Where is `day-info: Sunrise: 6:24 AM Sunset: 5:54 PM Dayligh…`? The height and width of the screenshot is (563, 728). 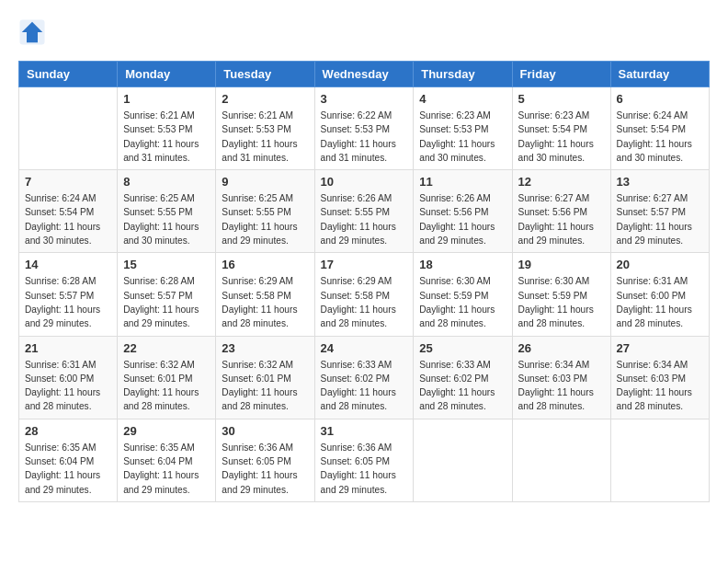 day-info: Sunrise: 6:24 AM Sunset: 5:54 PM Dayligh… is located at coordinates (660, 136).